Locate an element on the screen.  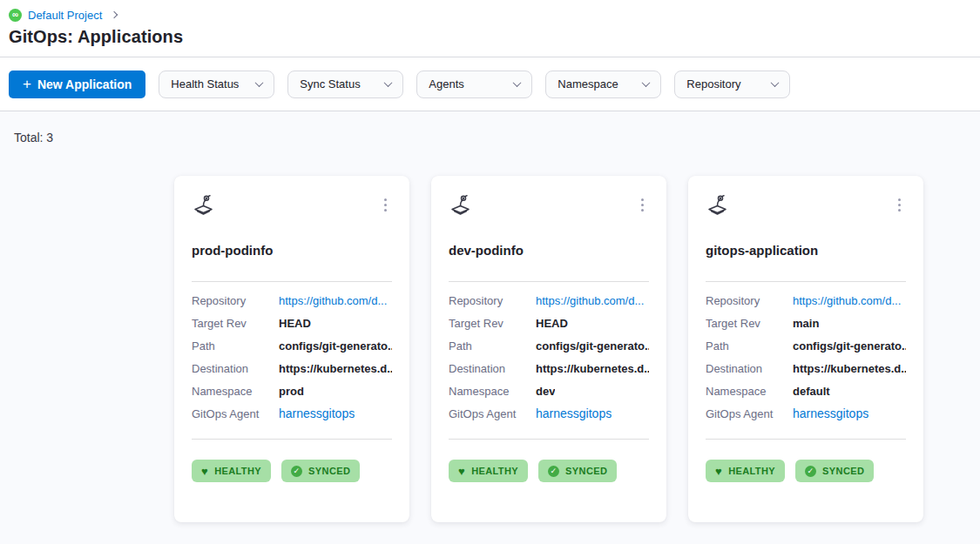
application-name: dev-podinfo is located at coordinates (549, 251).